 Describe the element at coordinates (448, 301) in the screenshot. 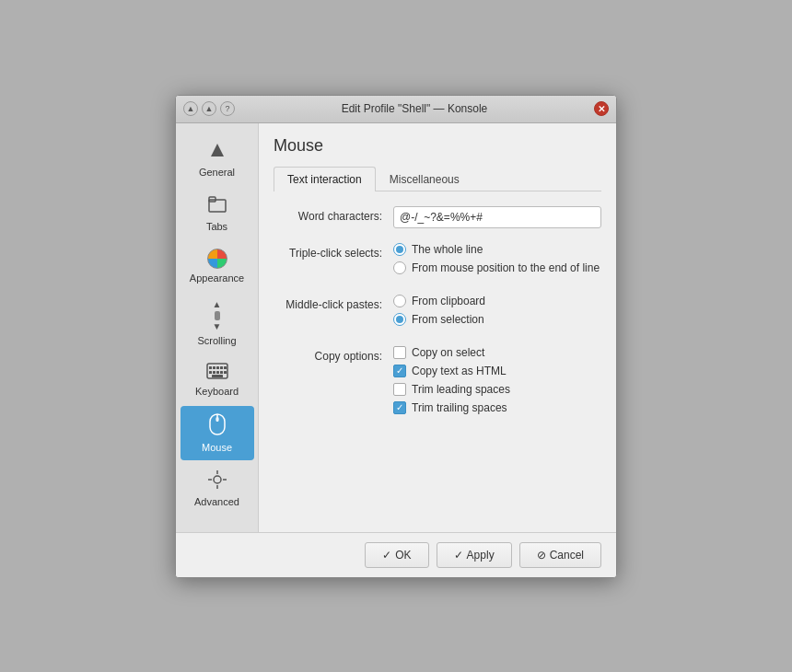

I see `radio-from-clipboard-label: From clipboard` at that location.